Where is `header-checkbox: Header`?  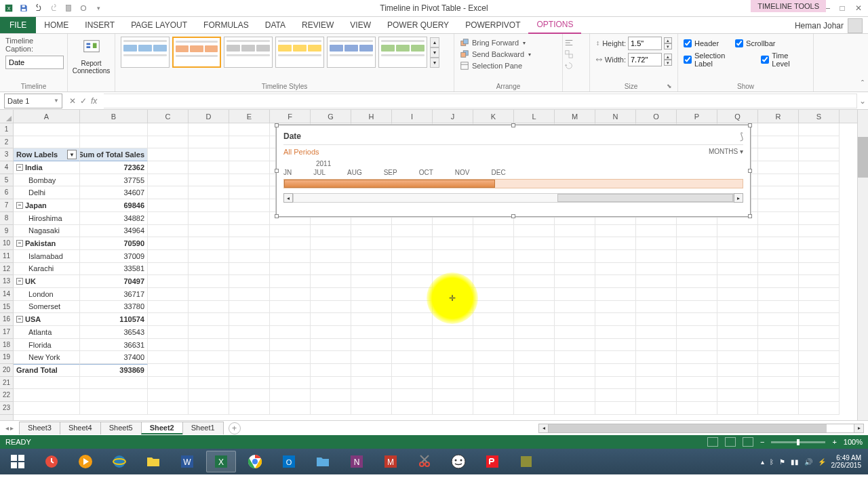 header-checkbox: Header is located at coordinates (701, 43).